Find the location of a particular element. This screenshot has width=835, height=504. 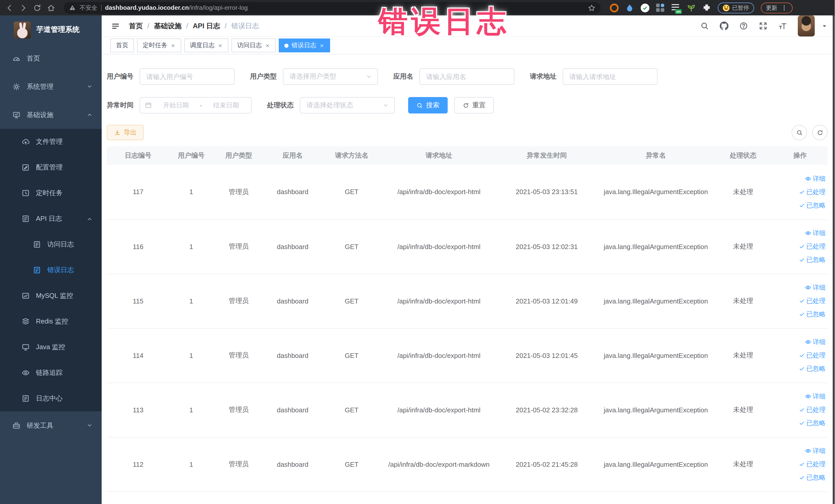

app-logo: 芋道管理系统 is located at coordinates (51, 30).